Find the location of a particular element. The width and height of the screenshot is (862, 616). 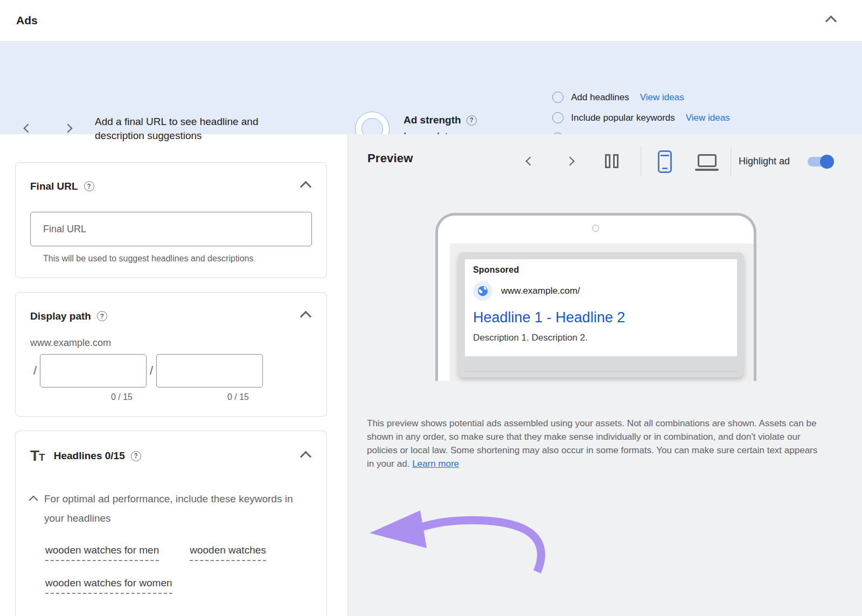

collapse-display-path-button is located at coordinates (306, 316).